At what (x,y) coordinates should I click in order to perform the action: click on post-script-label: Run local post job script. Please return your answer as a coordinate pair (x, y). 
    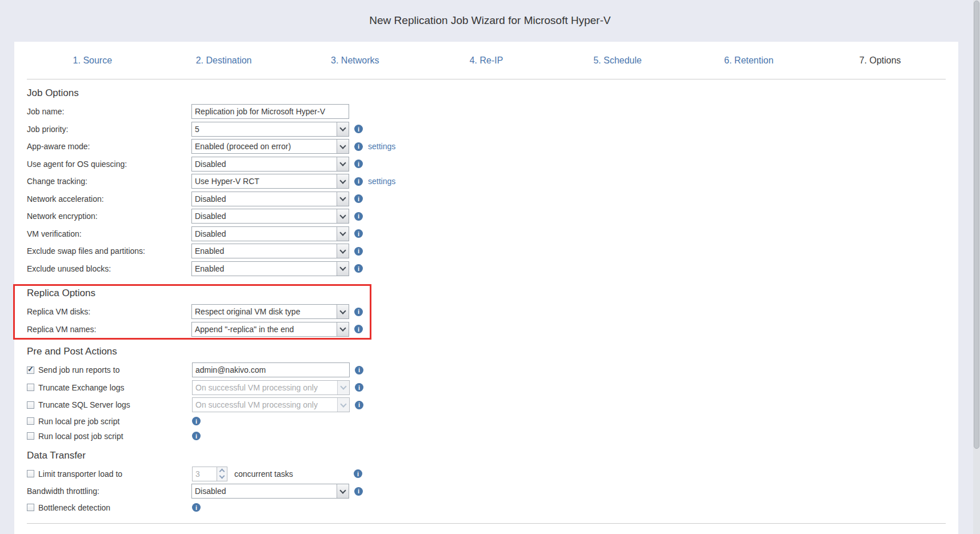
    Looking at the image, I should click on (115, 436).